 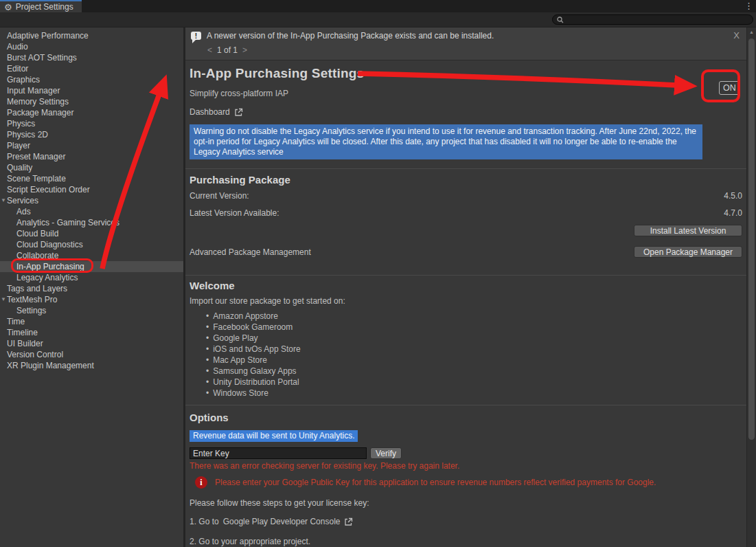 What do you see at coordinates (435, 482) in the screenshot?
I see `google-key-warning-text: Please enter your Google Public Key for …` at bounding box center [435, 482].